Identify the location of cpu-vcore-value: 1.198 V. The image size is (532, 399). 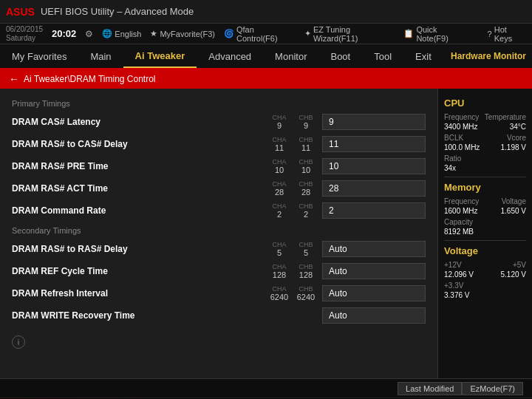
(514, 148).